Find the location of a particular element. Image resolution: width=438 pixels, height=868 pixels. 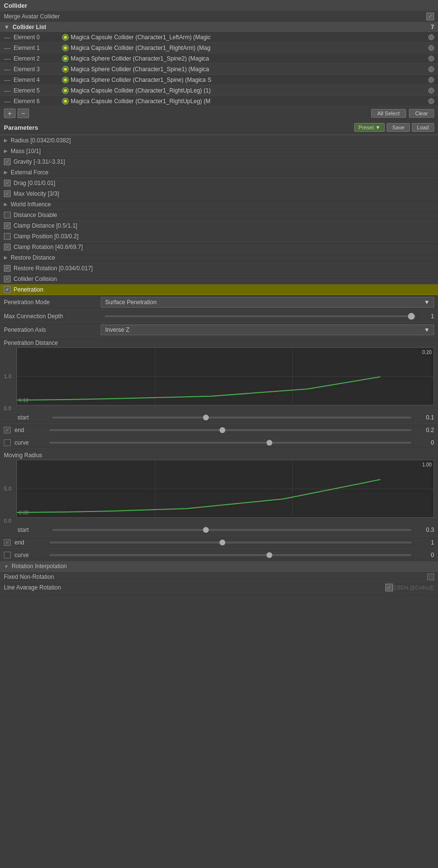

list-item: — Element 3 Magica Sphere Collider (Char… is located at coordinates (219, 69).